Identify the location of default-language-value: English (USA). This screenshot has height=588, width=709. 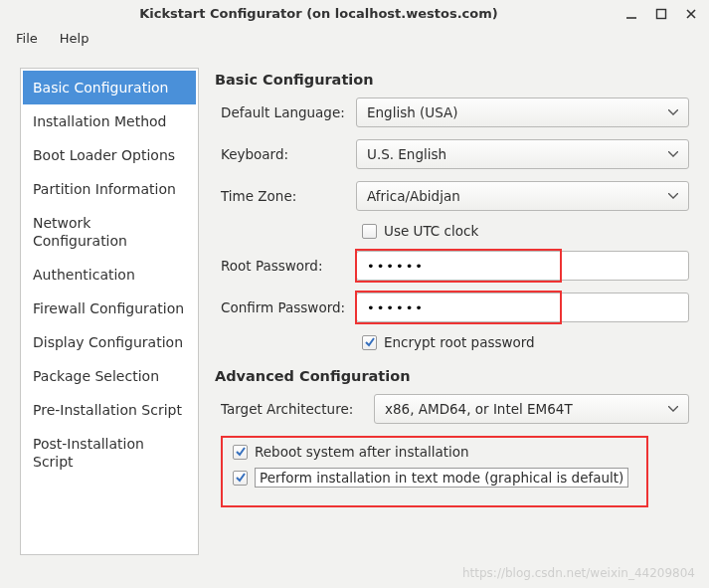
(413, 112).